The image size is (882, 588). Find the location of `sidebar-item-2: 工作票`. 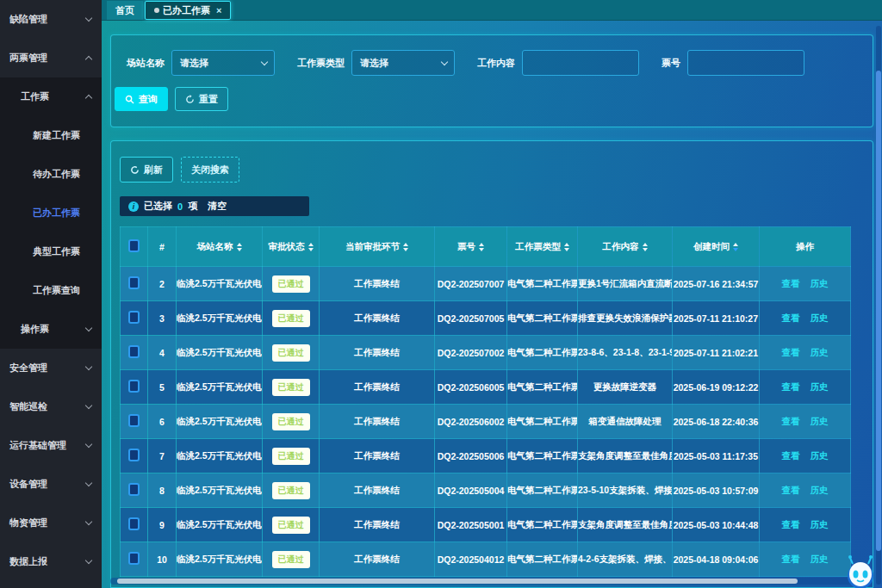

sidebar-item-2: 工作票 is located at coordinates (51, 96).